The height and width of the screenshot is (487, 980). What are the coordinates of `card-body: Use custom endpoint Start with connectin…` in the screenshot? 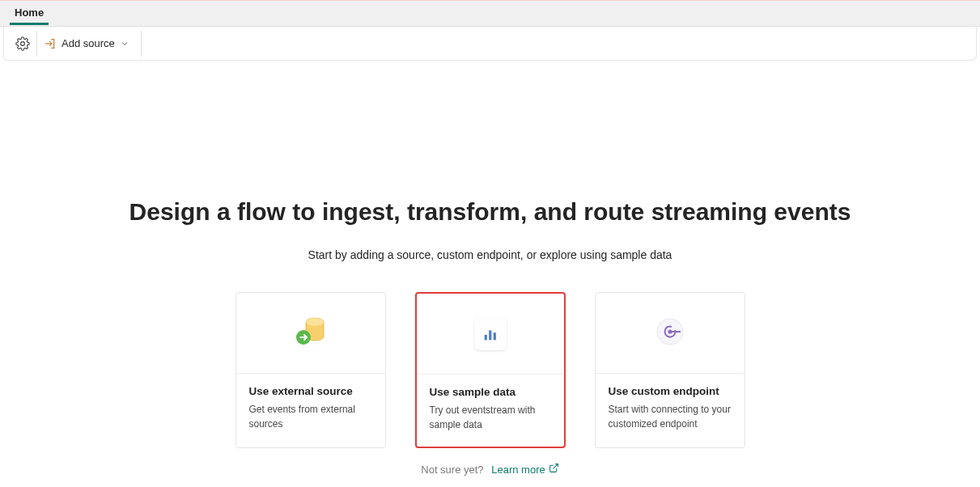 It's located at (670, 409).